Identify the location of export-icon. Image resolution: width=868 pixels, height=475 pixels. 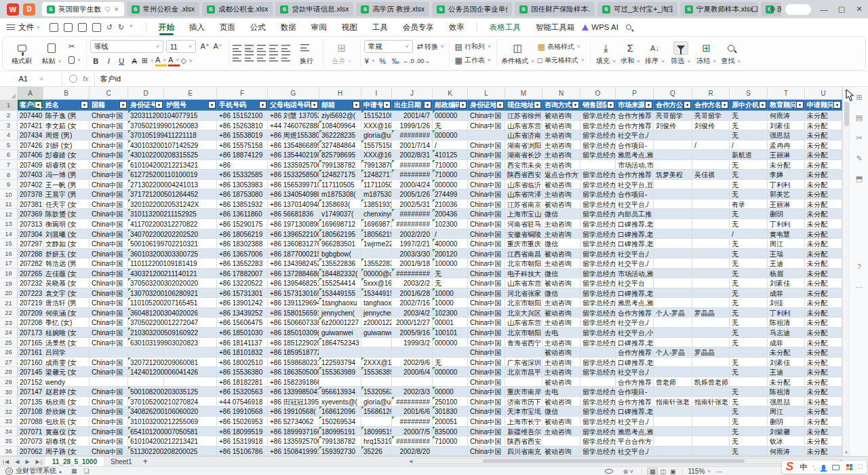
(68, 27).